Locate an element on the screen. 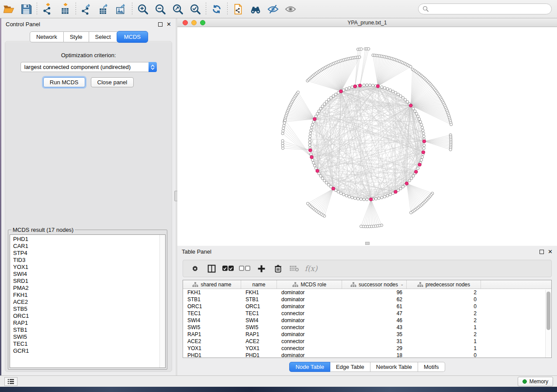 The image size is (557, 392). mcds-result-item: RAP1 is located at coordinates (89, 323).